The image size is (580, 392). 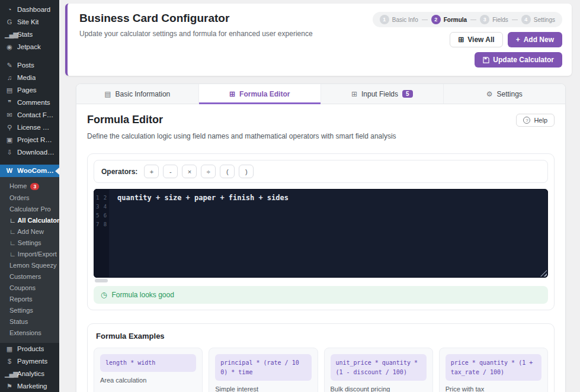 I want to click on sidebar-subitem: ∟ Settings, so click(x=30, y=243).